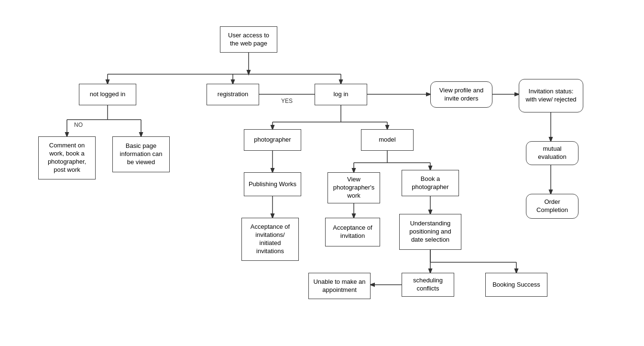 This screenshot has height=346, width=644. What do you see at coordinates (430, 232) in the screenshot?
I see `node-understanding: Understanding positioning and date selec…` at bounding box center [430, 232].